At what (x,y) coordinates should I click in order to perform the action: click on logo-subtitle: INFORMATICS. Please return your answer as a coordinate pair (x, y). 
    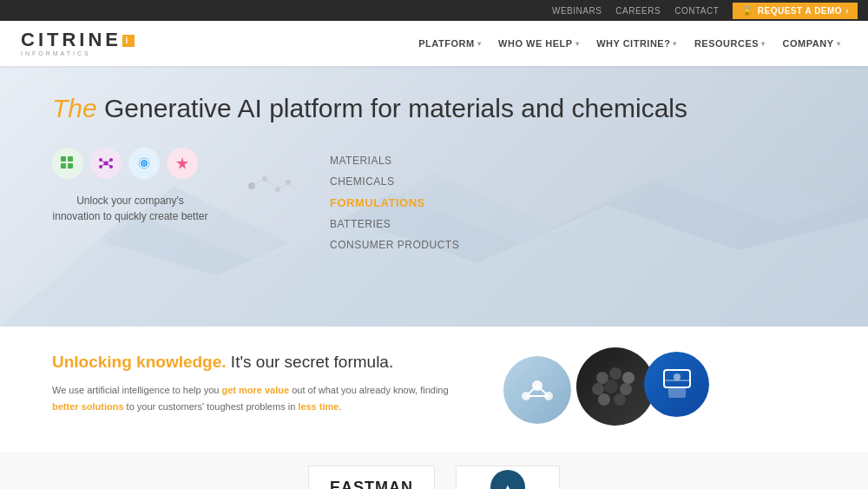
    Looking at the image, I should click on (56, 54).